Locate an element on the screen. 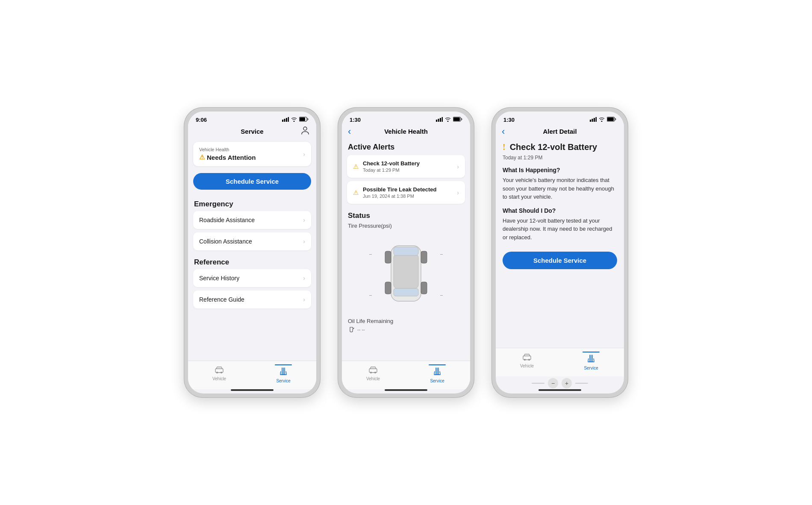  reference-guide-text: Reference Guide is located at coordinates (222, 299).